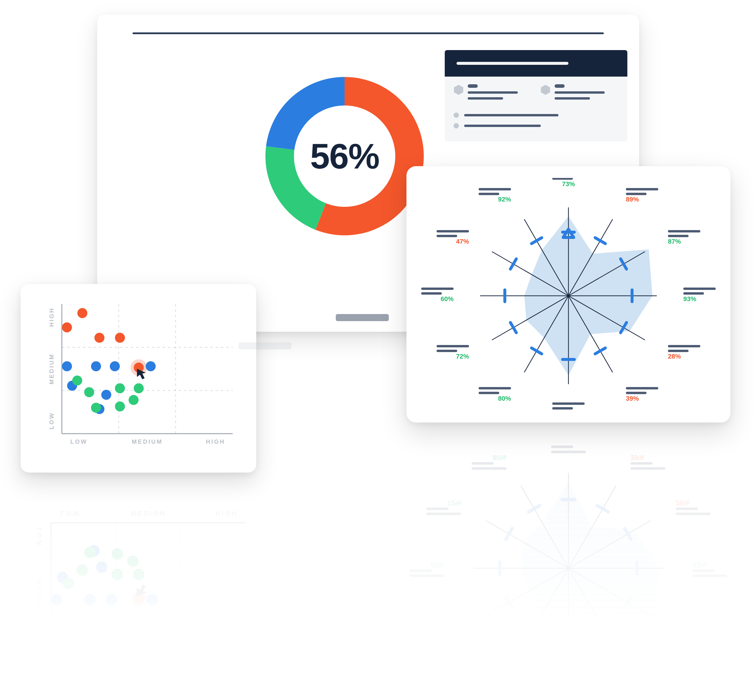 Image resolution: width=754 pixels, height=700 pixels. Describe the element at coordinates (499, 458) in the screenshot. I see `radar-axis-percent: 80%` at that location.